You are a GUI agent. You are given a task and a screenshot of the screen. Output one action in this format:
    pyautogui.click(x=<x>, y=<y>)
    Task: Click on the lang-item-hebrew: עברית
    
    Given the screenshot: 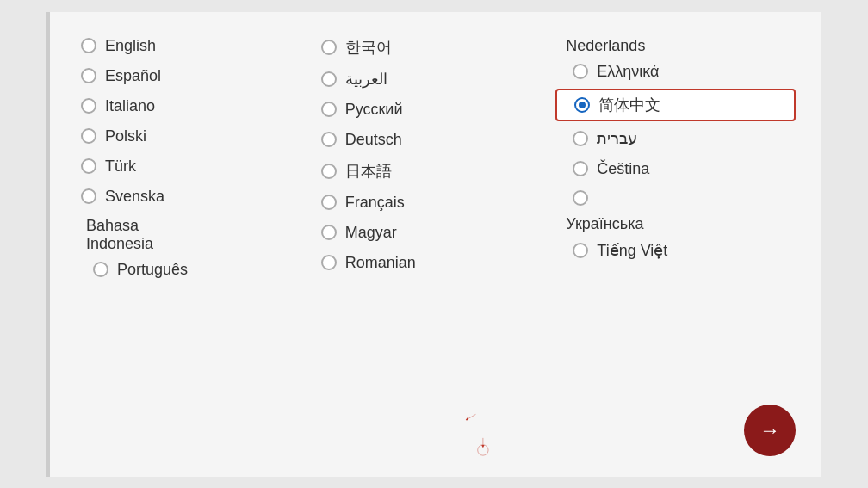 What is the action you would take?
    pyautogui.click(x=675, y=139)
    